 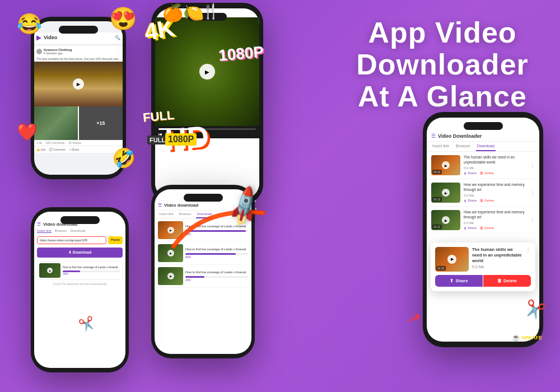 What do you see at coordinates (497, 267) in the screenshot?
I see `exp-size: 5.0 Mb` at bounding box center [497, 267].